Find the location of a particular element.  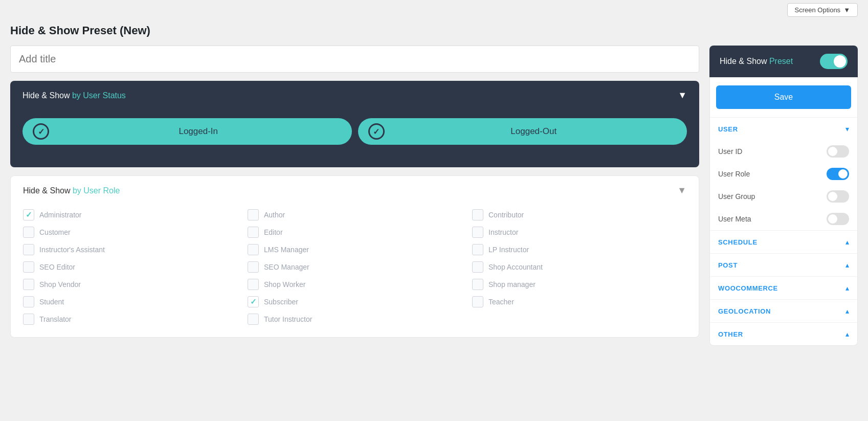

sidebar-section-chevron-geolocation-icon: ▴ is located at coordinates (847, 311).